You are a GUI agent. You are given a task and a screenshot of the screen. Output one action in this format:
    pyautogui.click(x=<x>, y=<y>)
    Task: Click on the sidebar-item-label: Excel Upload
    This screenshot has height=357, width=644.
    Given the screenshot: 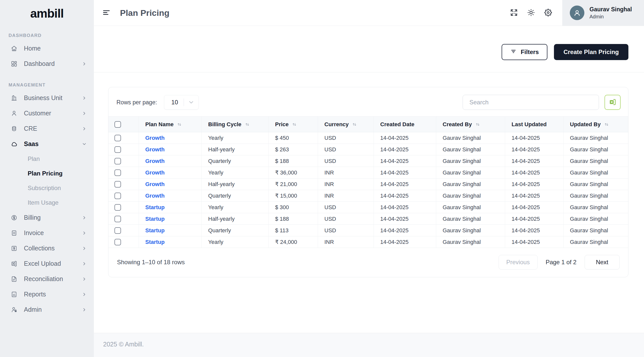 What is the action you would take?
    pyautogui.click(x=42, y=263)
    